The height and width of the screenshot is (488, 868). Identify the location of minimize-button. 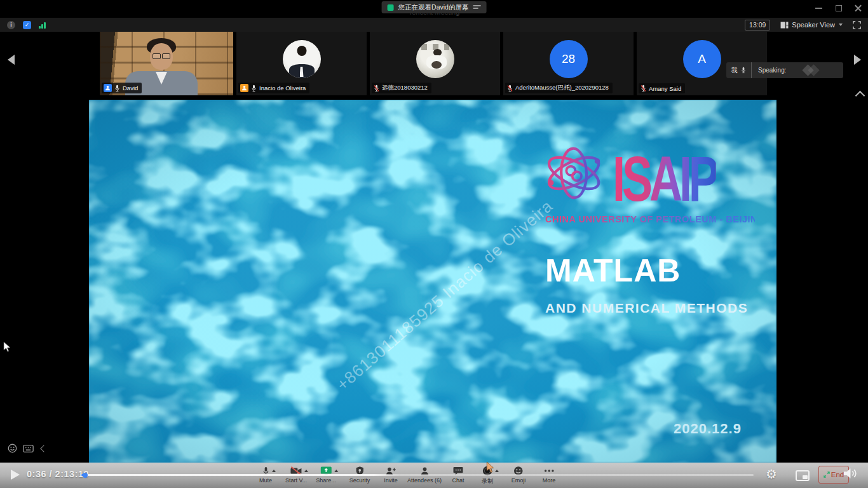
(818, 8).